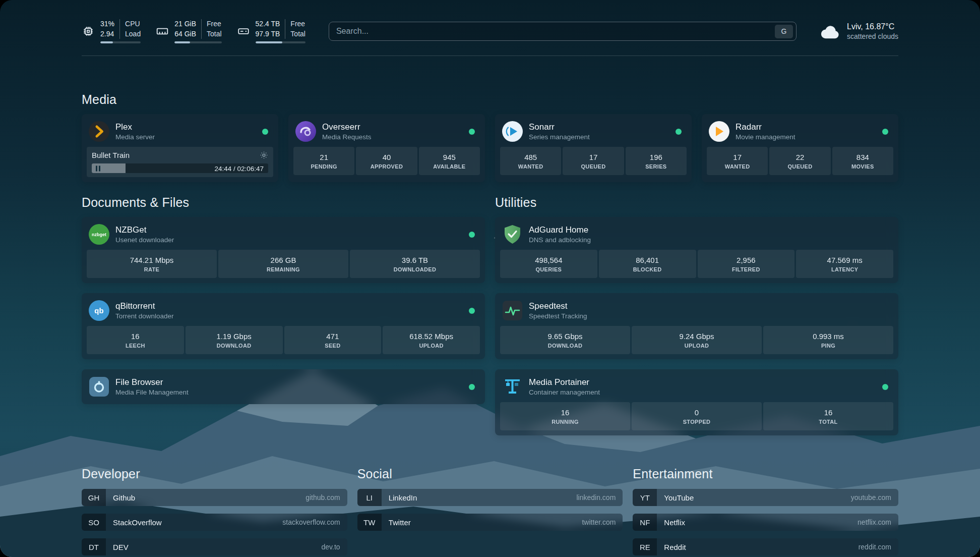  I want to click on stat-label: WANTED, so click(738, 166).